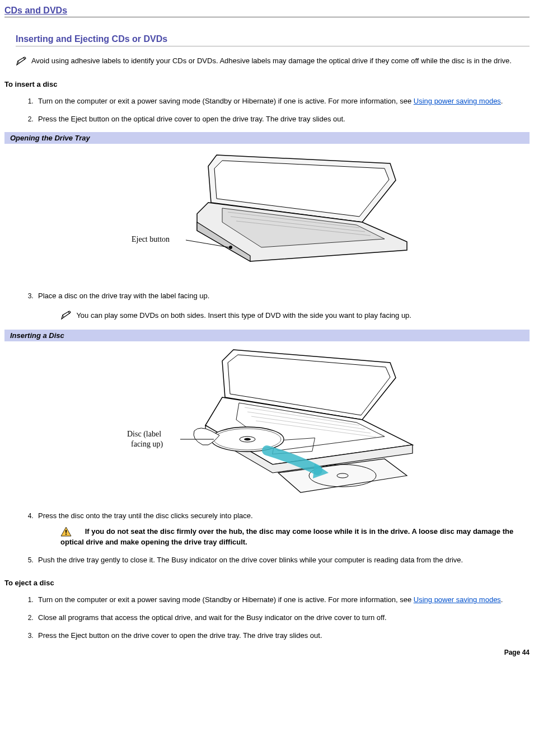 This screenshot has width=534, height=756. What do you see at coordinates (273, 40) in the screenshot?
I see `section-title: Inserting and Ejecting CDs or DVDs` at bounding box center [273, 40].